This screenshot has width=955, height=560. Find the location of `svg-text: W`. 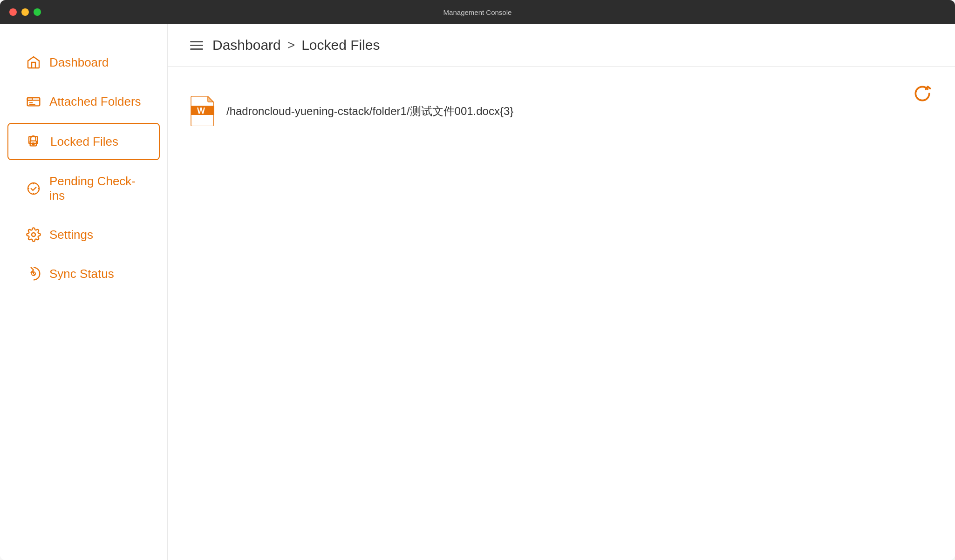

svg-text: W is located at coordinates (201, 111).